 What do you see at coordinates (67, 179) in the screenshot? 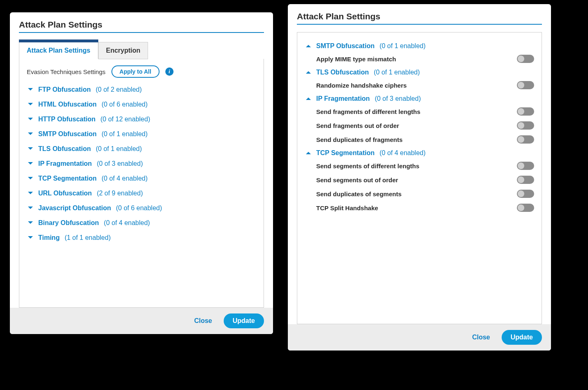
I see `category-name: TCP Segmentation` at bounding box center [67, 179].